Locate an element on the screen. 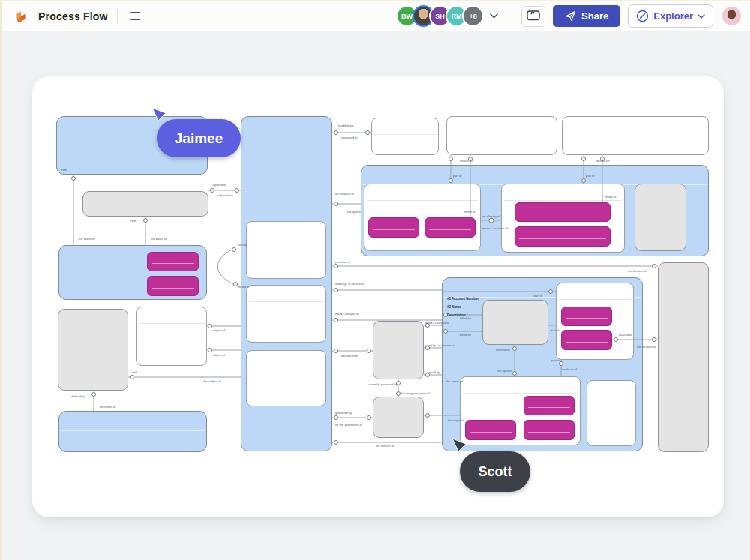 The width and height of the screenshot is (750, 560). connector-label: provided at is located at coordinates (343, 262).